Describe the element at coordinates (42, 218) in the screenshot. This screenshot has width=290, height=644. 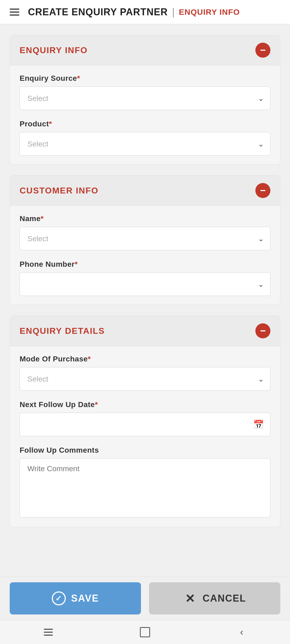
I see `name-required-star: *` at that location.